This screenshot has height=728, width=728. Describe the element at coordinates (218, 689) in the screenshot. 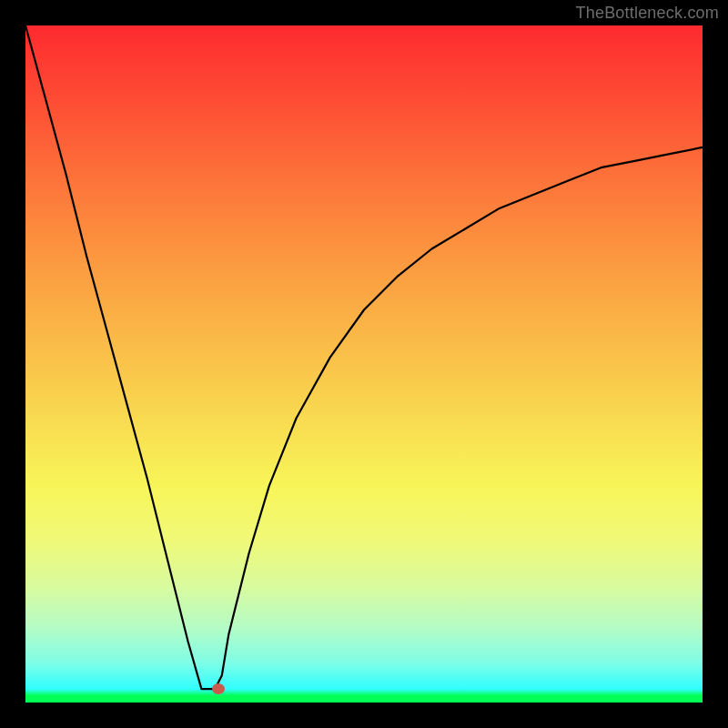

I see `optimal-point-marker` at that location.